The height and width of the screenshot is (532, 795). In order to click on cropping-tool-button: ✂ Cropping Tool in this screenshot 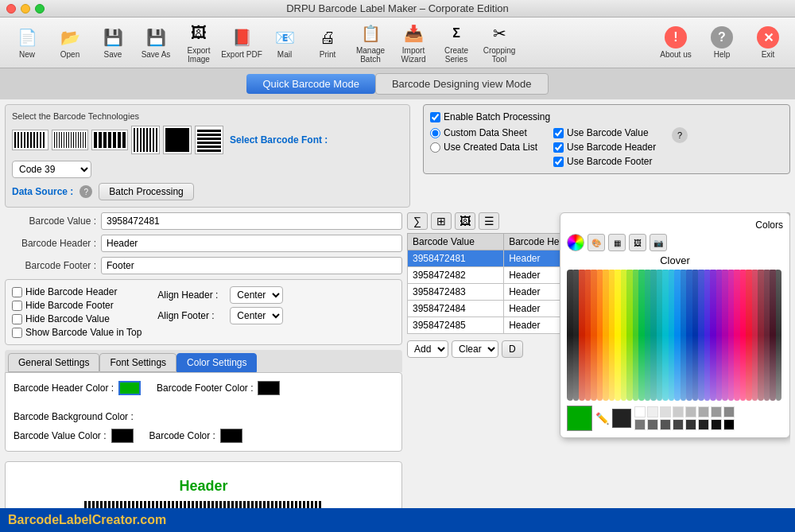, I will do `click(499, 43)`.